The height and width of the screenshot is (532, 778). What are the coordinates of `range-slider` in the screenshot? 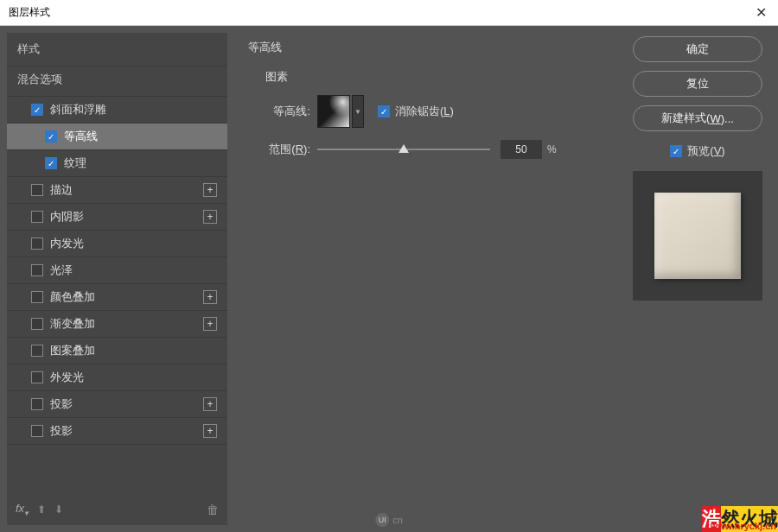 It's located at (404, 149).